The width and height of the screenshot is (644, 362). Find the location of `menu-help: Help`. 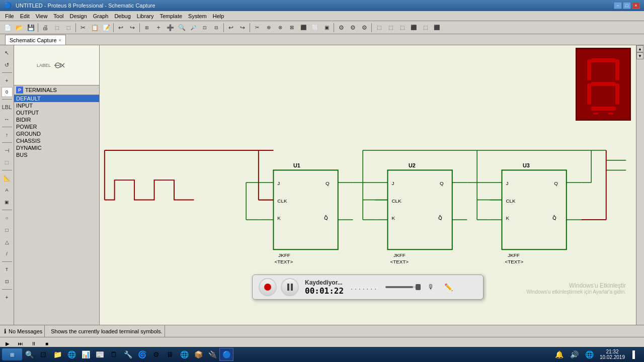

menu-help: Help is located at coordinates (218, 16).